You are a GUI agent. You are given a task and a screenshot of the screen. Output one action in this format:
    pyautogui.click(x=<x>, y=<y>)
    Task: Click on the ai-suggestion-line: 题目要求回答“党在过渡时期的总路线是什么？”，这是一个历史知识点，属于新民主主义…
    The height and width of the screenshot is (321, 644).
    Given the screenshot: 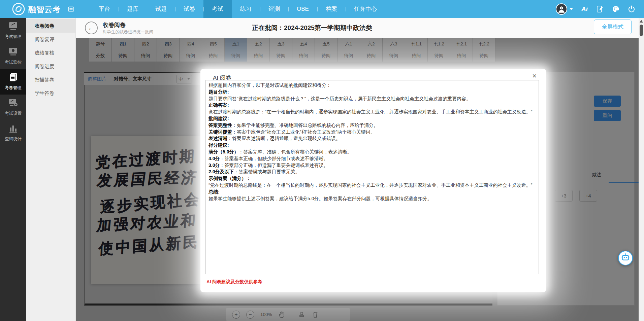 What is the action you would take?
    pyautogui.click(x=372, y=99)
    